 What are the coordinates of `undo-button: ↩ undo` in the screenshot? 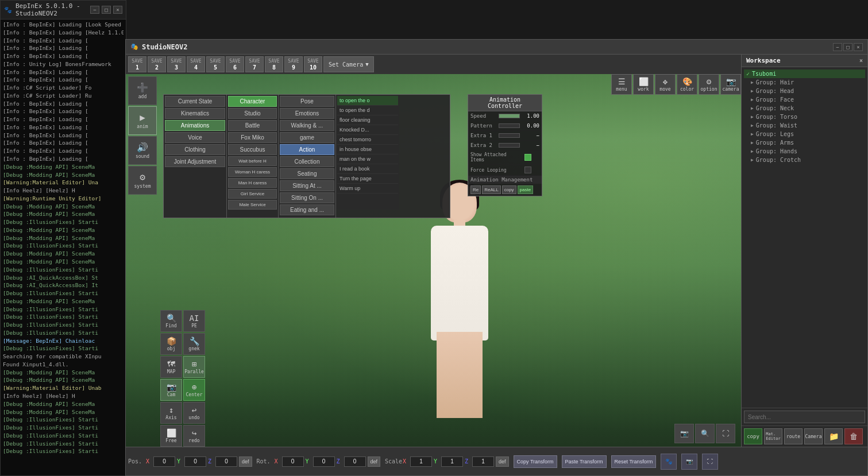 It's located at (194, 413).